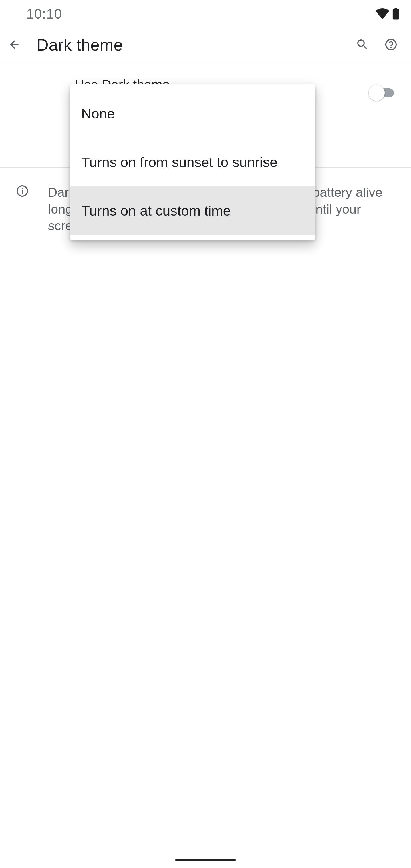 Image resolution: width=411 pixels, height=868 pixels. Describe the element at coordinates (193, 114) in the screenshot. I see `menu-item-none: None` at that location.